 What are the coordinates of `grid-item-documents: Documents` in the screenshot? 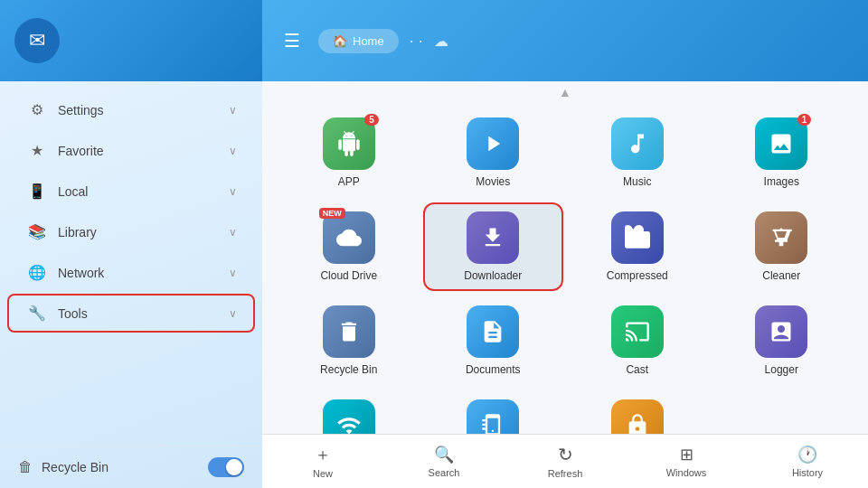 It's located at (494, 341).